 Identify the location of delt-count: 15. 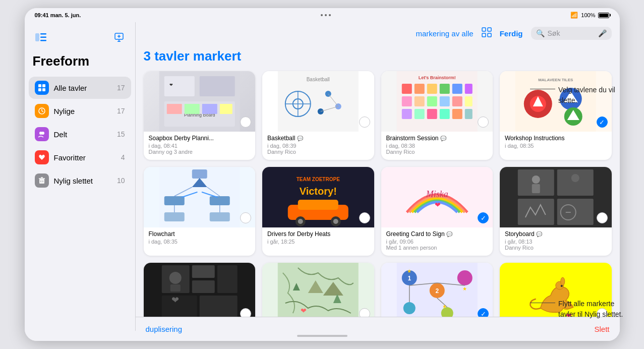
(121, 134).